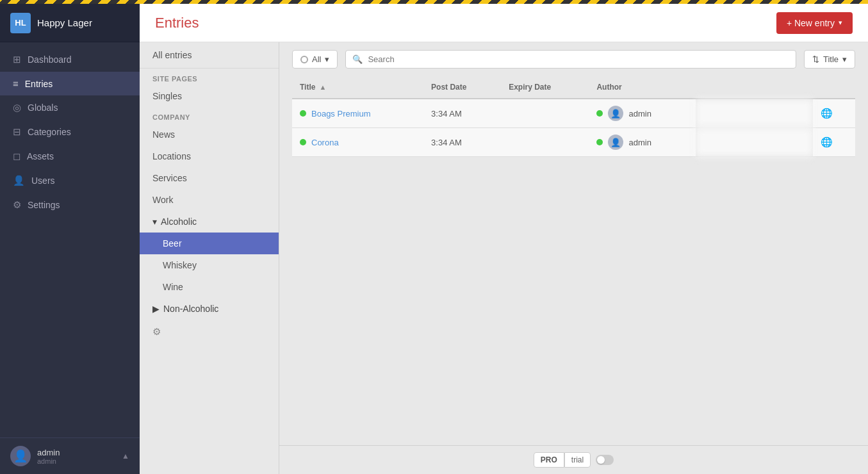  What do you see at coordinates (19, 181) in the screenshot?
I see `users-icon: 👤` at bounding box center [19, 181].